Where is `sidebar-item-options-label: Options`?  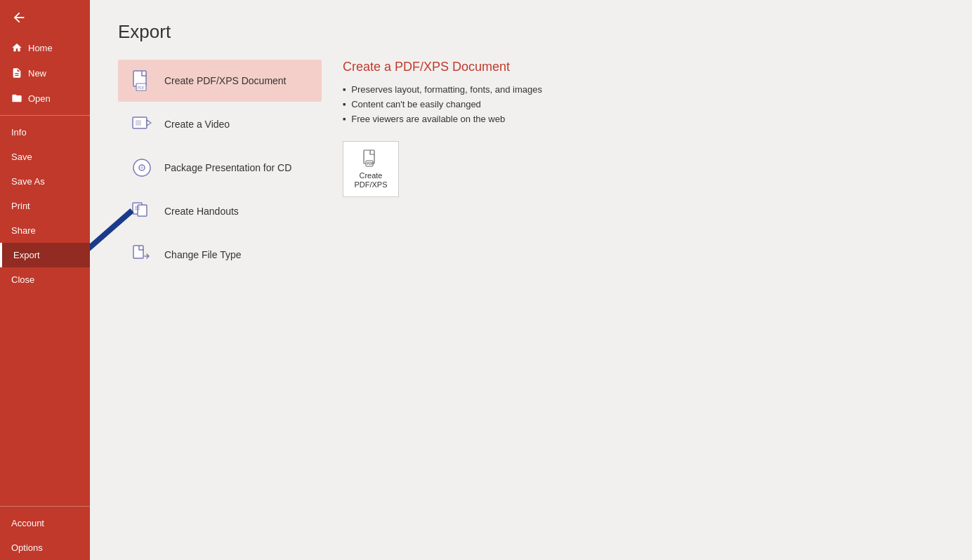 sidebar-item-options-label: Options is located at coordinates (27, 547).